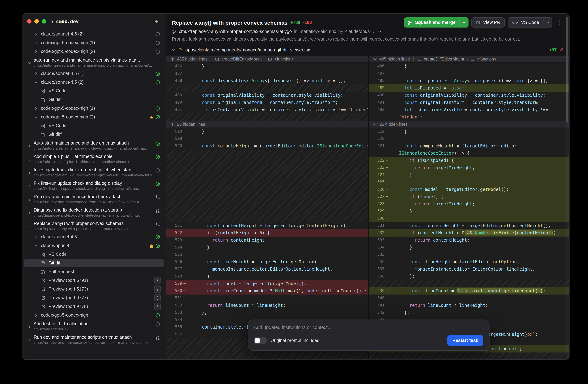  What do you see at coordinates (469, 168) in the screenshot?
I see `diff-line: 523+ return targetMinHeight;` at bounding box center [469, 168].